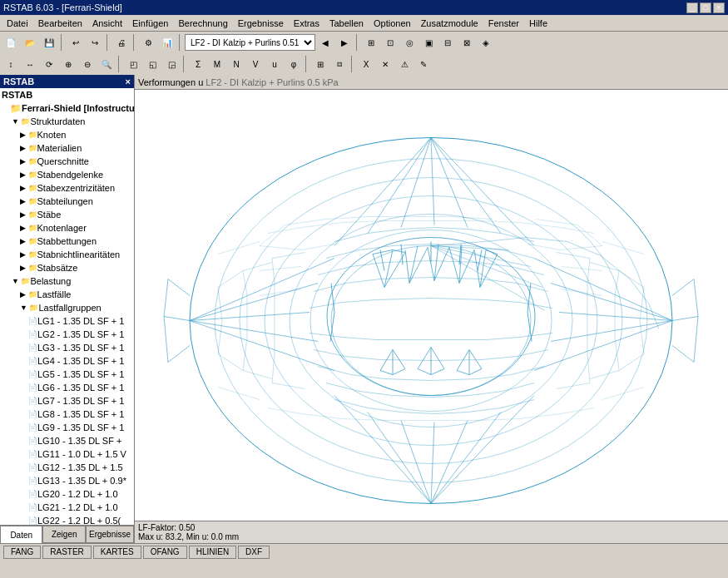 This screenshot has width=728, height=578. Describe the element at coordinates (67, 148) in the screenshot. I see `tree-item: ▶ 📁 Materialien` at that location.